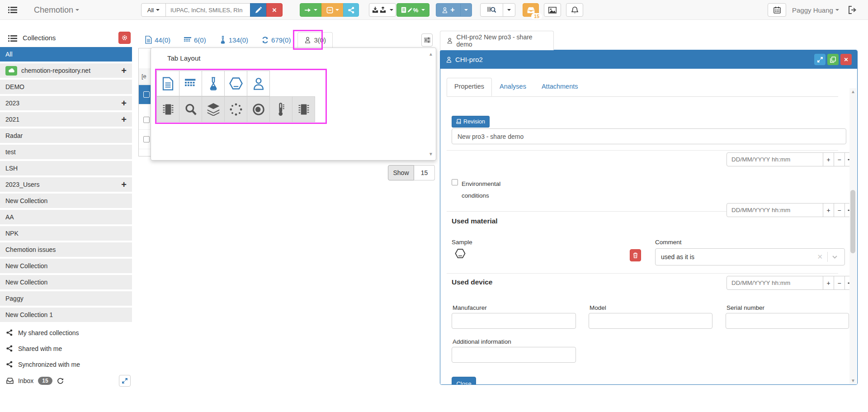 The image size is (868, 412). Describe the element at coordinates (833, 60) in the screenshot. I see `copy-button` at that location.